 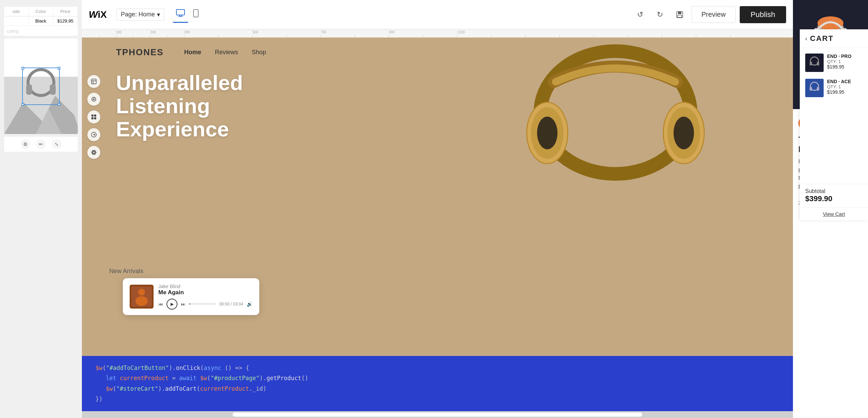 I want to click on new-arrivals-section: New Arrivals, so click(x=184, y=291).